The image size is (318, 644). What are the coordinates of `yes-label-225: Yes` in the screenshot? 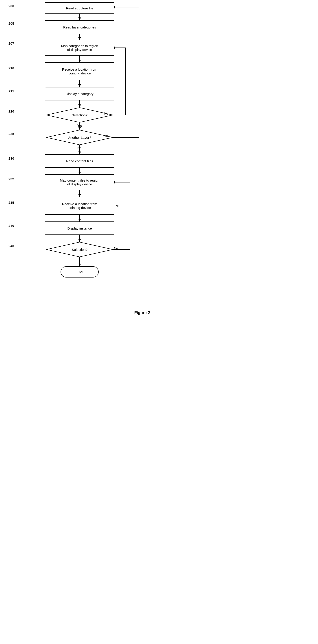 It's located at (107, 136).